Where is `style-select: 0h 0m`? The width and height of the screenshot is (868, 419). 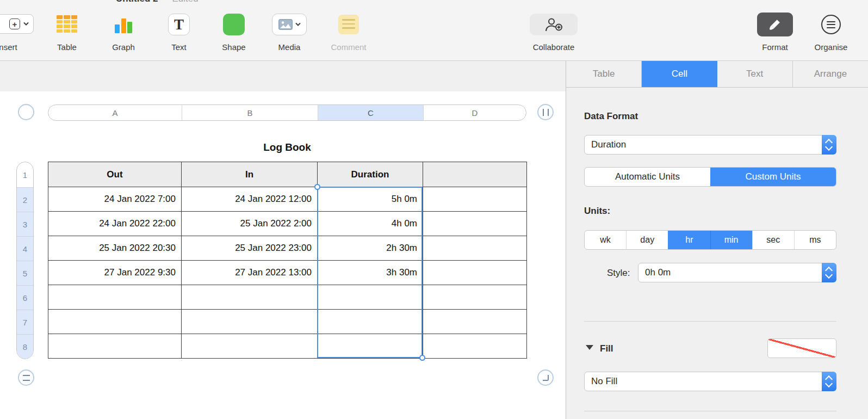 style-select: 0h 0m is located at coordinates (737, 273).